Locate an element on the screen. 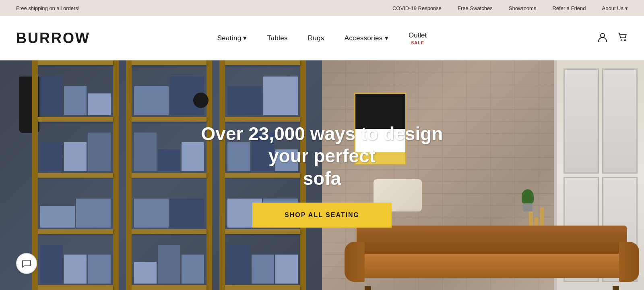 This screenshot has width=644, height=290. burrow-logo: BURROW is located at coordinates (53, 38).